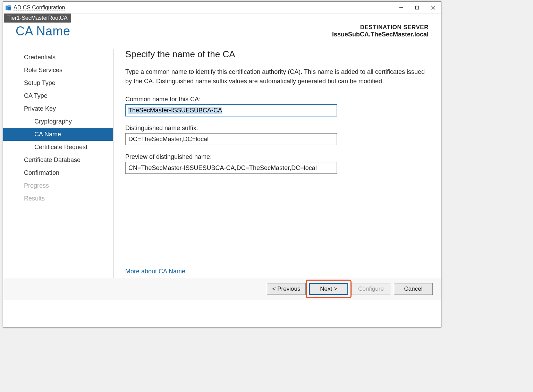  Describe the element at coordinates (58, 83) in the screenshot. I see `sidebar-item-setup-type: Setup Type` at that location.